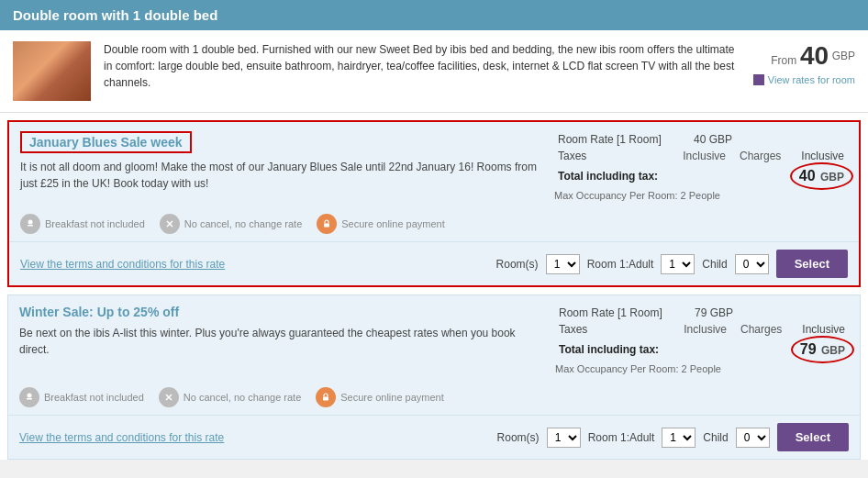 This screenshot has width=868, height=478. What do you see at coordinates (646, 349) in the screenshot?
I see `rate2-total-label: Total including tax:` at bounding box center [646, 349].